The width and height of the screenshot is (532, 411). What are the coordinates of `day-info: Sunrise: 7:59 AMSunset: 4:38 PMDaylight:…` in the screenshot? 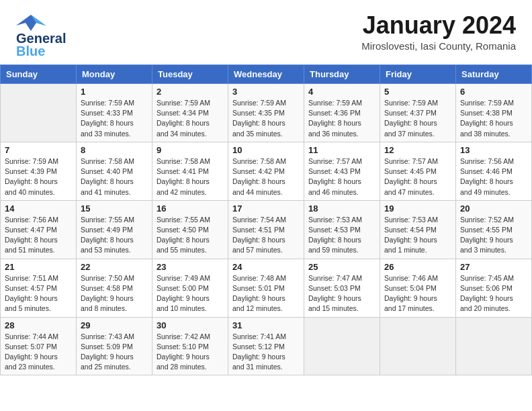 It's located at (494, 118).